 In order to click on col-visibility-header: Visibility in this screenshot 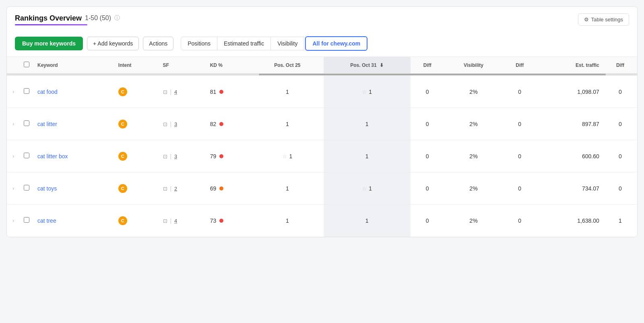, I will do `click(473, 65)`.